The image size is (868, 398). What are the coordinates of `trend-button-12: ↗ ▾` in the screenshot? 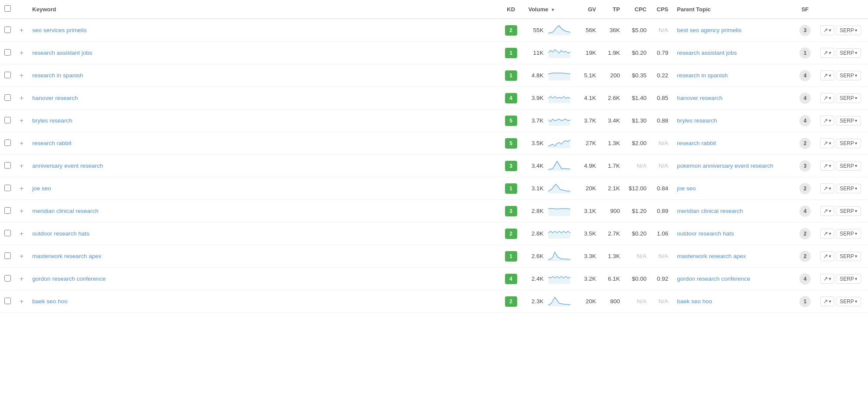 It's located at (827, 302).